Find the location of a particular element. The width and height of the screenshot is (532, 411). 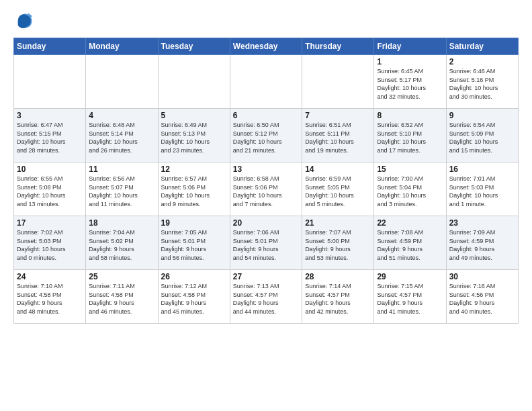

day-number: 8 is located at coordinates (410, 116).